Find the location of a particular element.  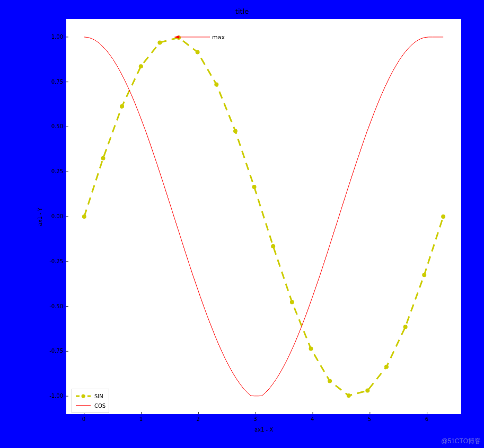

x-tick-label: 3 is located at coordinates (255, 419).